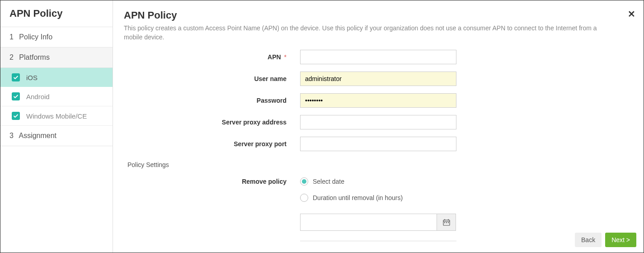 The height and width of the screenshot is (253, 644). I want to click on password-label: Password, so click(212, 100).